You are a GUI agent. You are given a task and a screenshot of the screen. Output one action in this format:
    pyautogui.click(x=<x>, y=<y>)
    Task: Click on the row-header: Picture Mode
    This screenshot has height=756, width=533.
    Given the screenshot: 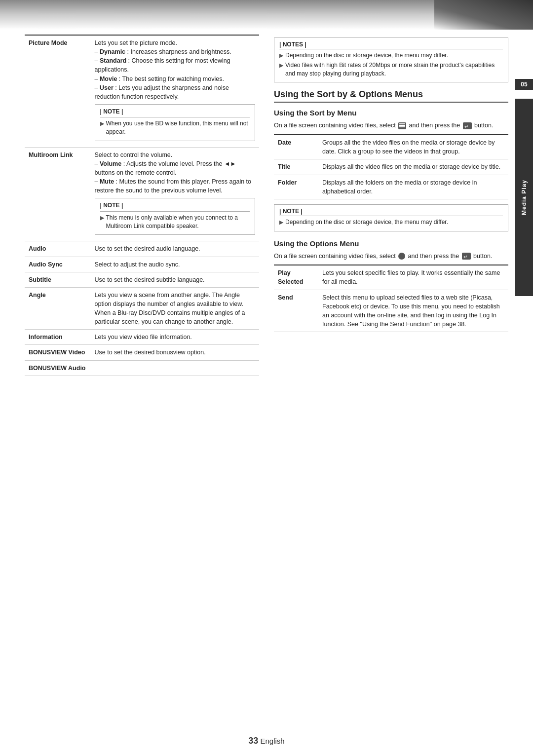 What is the action you would take?
    pyautogui.click(x=58, y=91)
    